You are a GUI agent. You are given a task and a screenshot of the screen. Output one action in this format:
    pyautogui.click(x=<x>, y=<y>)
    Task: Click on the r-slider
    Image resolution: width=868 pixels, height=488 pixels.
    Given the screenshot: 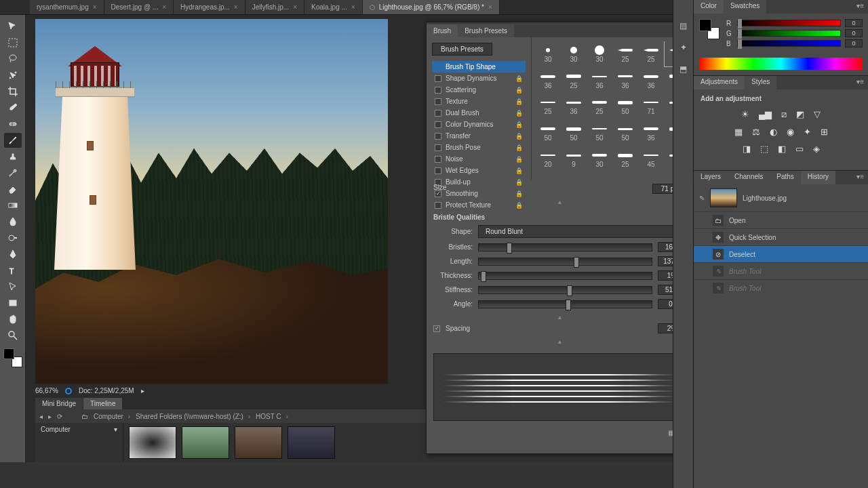 What is the action you would take?
    pyautogui.click(x=789, y=23)
    